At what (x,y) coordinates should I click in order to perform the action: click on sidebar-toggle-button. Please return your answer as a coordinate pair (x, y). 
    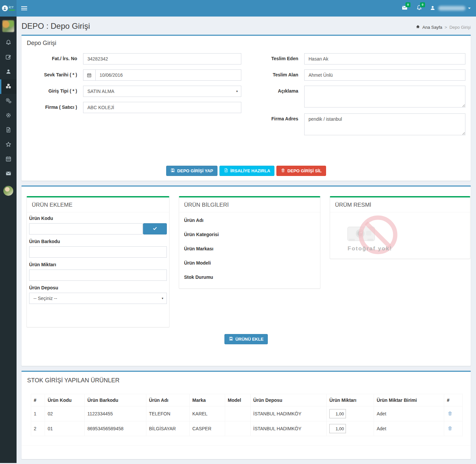
    Looking at the image, I should click on (24, 8).